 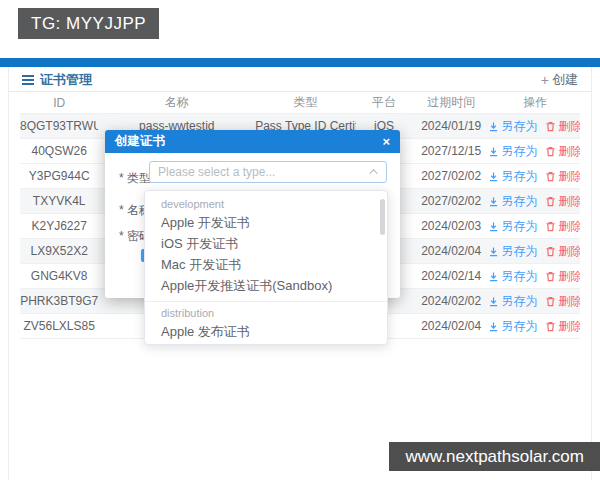 What do you see at coordinates (451, 126) in the screenshot?
I see `cert-expires: 2024/01/19` at bounding box center [451, 126].